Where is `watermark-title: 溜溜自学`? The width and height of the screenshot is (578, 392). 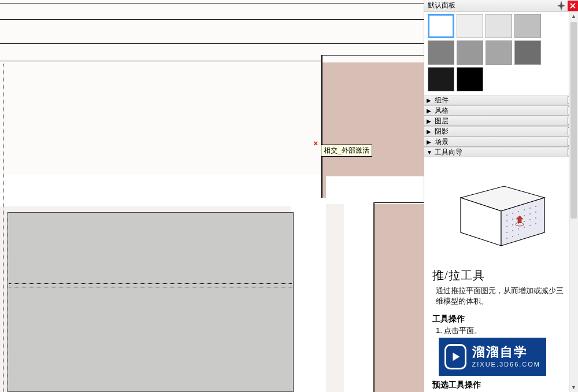 watermark-title: 溜溜自学 is located at coordinates (506, 352).